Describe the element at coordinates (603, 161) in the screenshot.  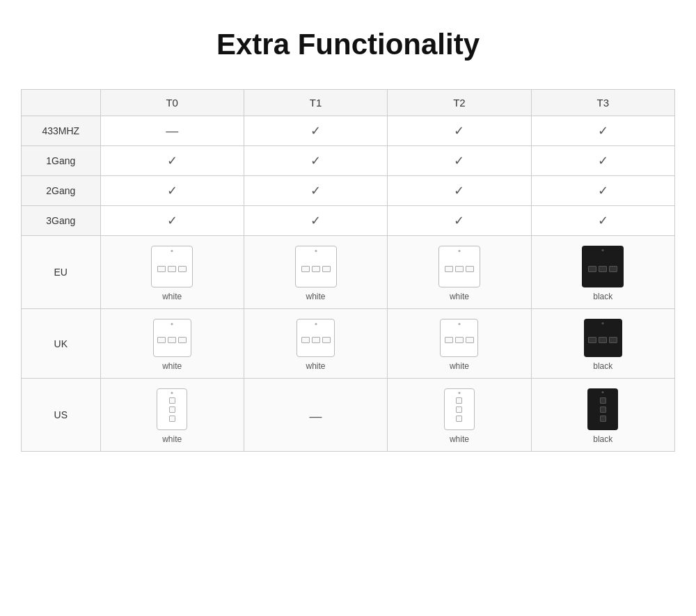
I see `cell-1gang-t3: ✓` at that location.